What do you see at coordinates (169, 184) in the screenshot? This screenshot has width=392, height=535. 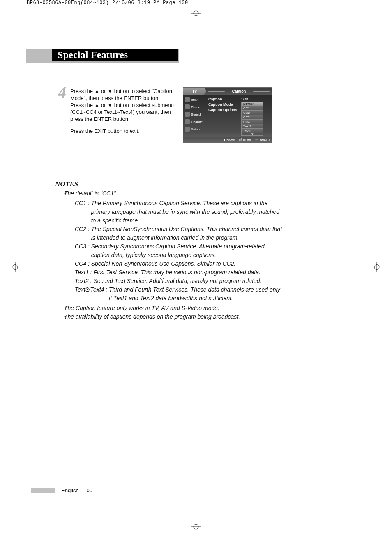 I see `notes-heading: NOTES` at bounding box center [169, 184].